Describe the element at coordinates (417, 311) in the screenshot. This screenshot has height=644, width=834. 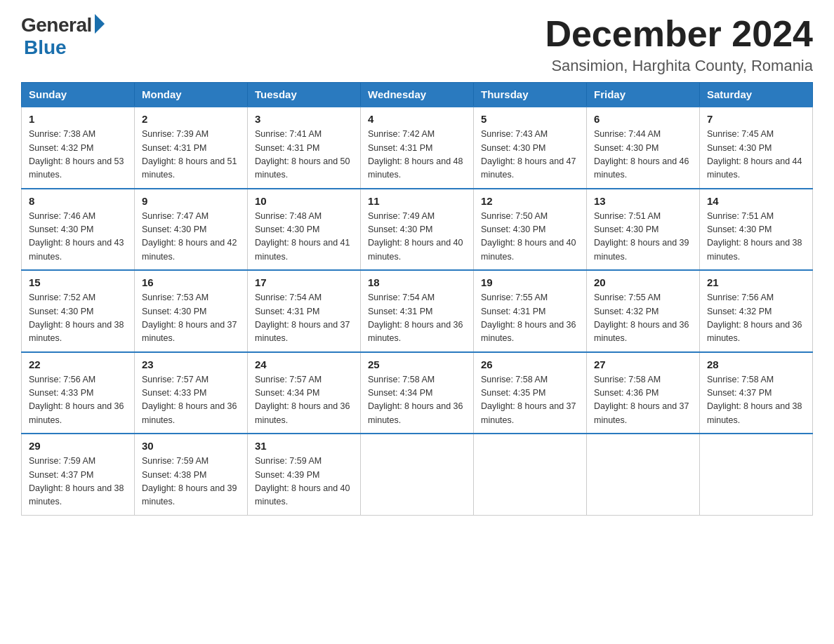
I see `calendar-week-3: 15 Sunrise: 7:52 AM Sunset: 4:30 PM Dayl…` at that location.